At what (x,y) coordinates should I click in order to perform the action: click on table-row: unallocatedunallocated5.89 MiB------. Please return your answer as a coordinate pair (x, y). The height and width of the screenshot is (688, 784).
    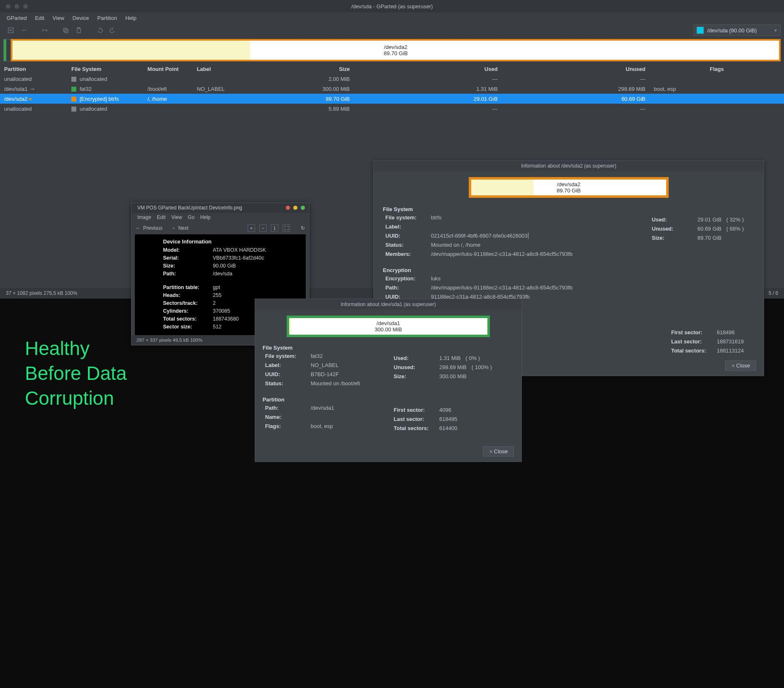
    Looking at the image, I should click on (392, 109).